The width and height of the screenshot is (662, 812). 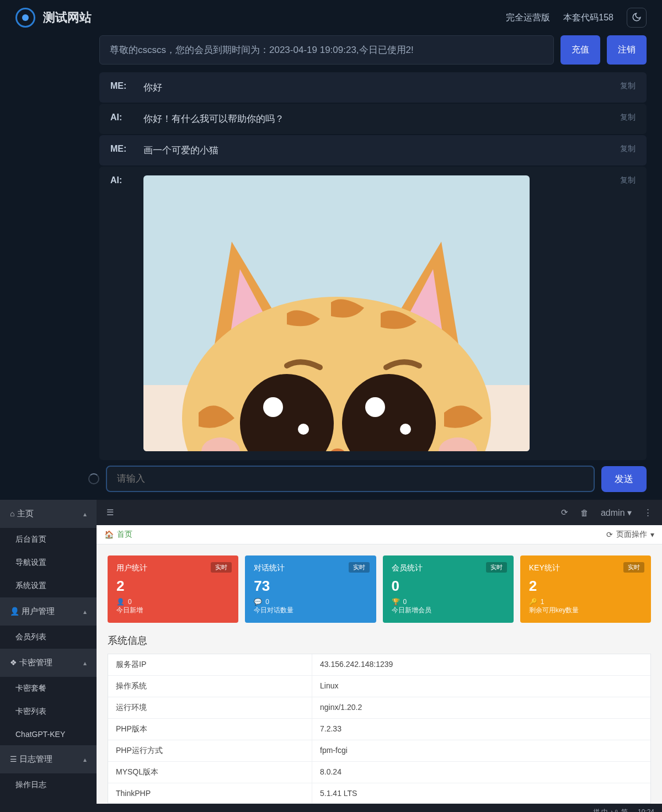 What do you see at coordinates (49, 611) in the screenshot?
I see `sidebar-section-users: 👤 用户管理 ▴` at bounding box center [49, 611].